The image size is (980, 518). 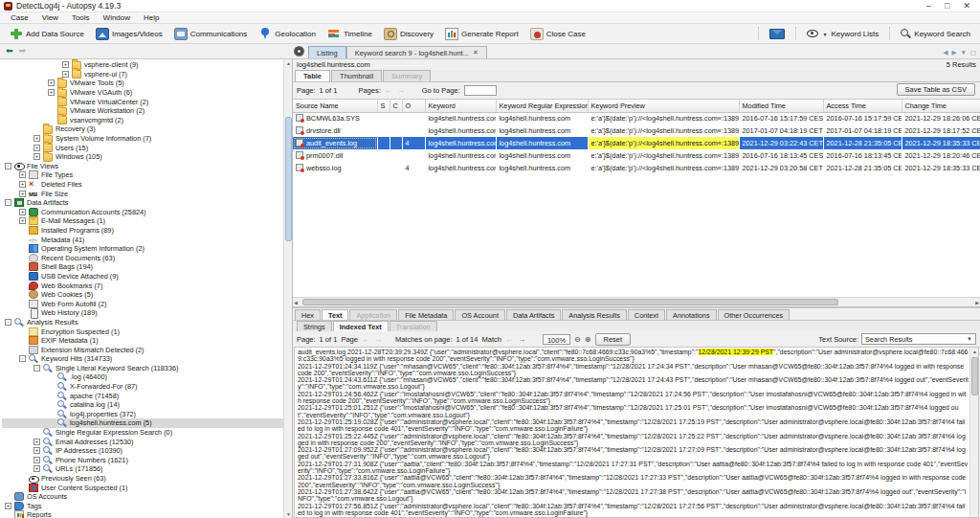 What do you see at coordinates (974, 433) in the screenshot?
I see `text-scrollbar: ▲` at bounding box center [974, 433].